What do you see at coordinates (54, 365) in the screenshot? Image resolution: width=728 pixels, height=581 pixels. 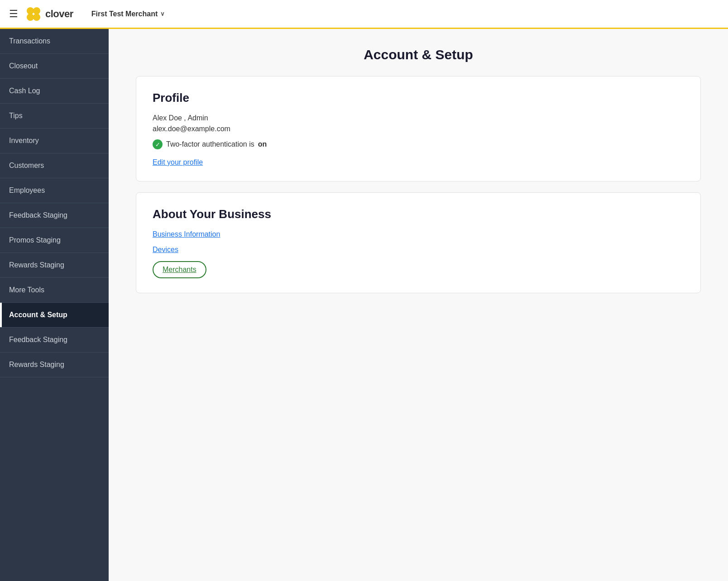 I see `sidebar-item-rewards-staging-2: Rewards Staging` at bounding box center [54, 365].